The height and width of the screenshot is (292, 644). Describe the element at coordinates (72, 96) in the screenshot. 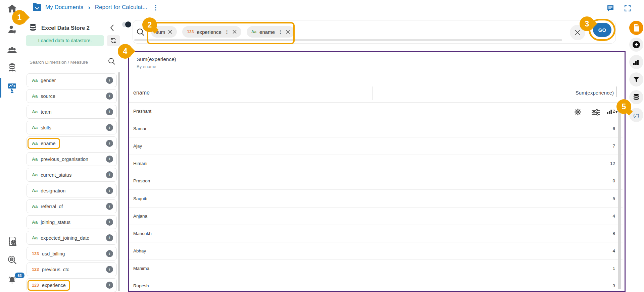

I see `field-card: Aa source i` at that location.